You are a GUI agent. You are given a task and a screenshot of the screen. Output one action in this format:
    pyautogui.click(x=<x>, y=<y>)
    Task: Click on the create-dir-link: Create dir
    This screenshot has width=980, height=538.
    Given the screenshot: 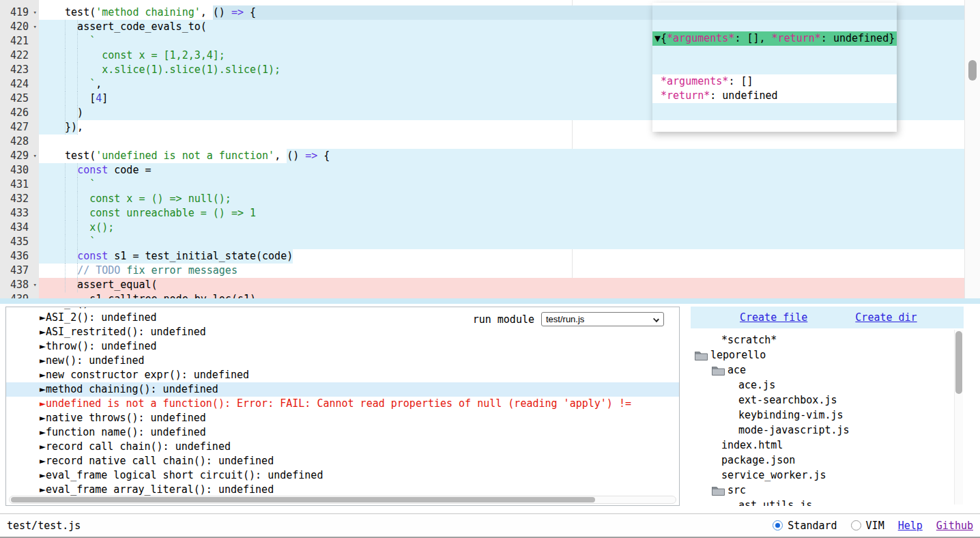 What is the action you would take?
    pyautogui.click(x=886, y=317)
    